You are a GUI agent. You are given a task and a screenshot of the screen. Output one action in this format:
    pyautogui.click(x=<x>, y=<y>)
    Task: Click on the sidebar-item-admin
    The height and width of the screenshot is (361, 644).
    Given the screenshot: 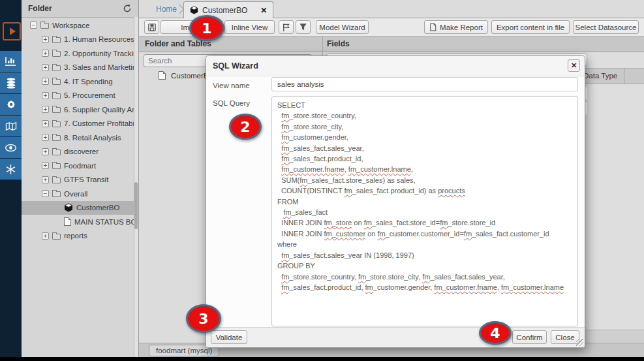 What is the action you would take?
    pyautogui.click(x=10, y=170)
    